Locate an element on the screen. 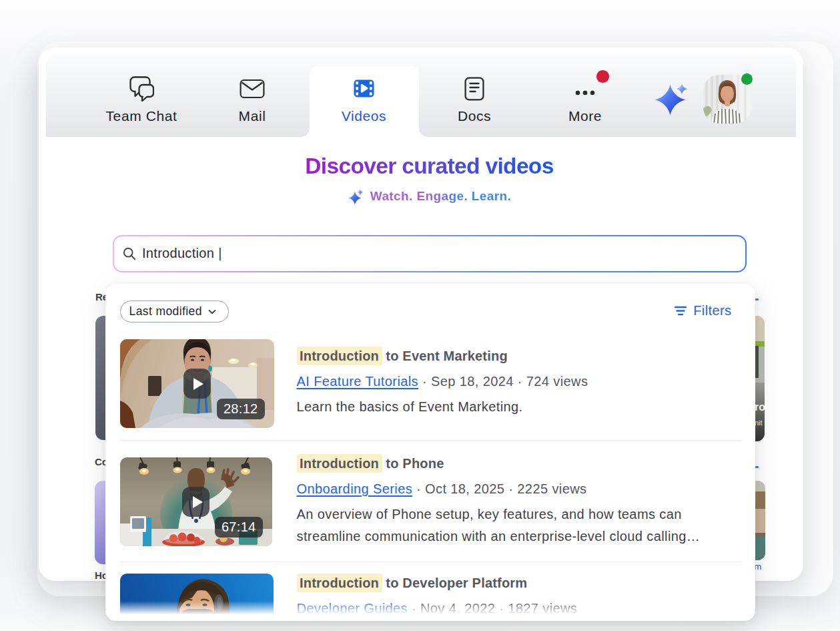 Image resolution: width=840 pixels, height=631 pixels. svg-text: ro is located at coordinates (759, 407).